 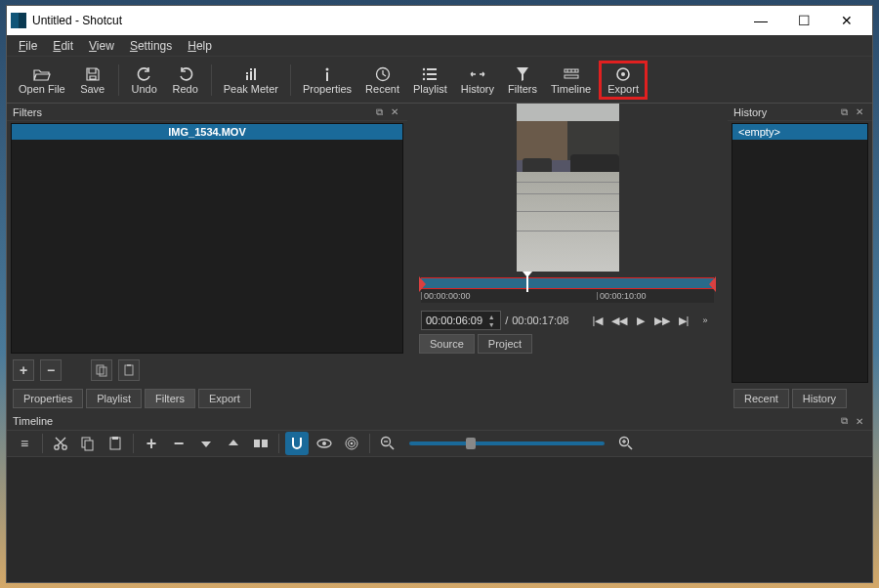 I want to click on undo-icon, so click(x=145, y=74).